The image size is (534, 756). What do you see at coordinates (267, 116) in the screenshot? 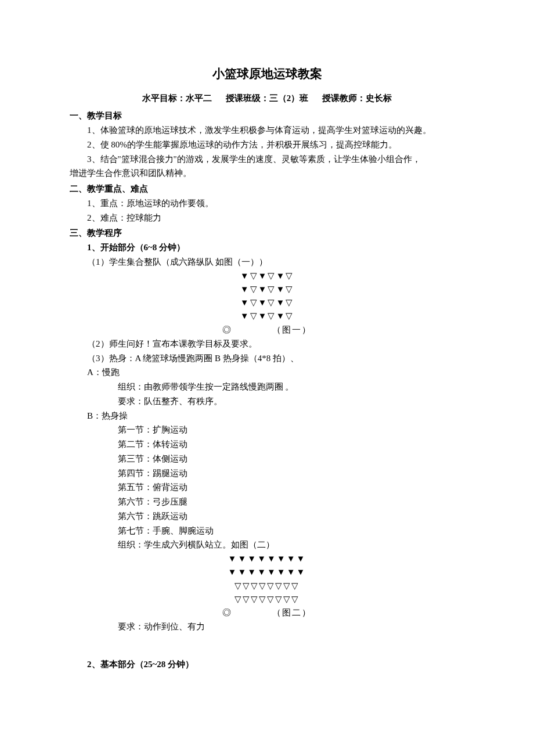
I see `section-1-heading: 一、教学目标` at bounding box center [267, 116].